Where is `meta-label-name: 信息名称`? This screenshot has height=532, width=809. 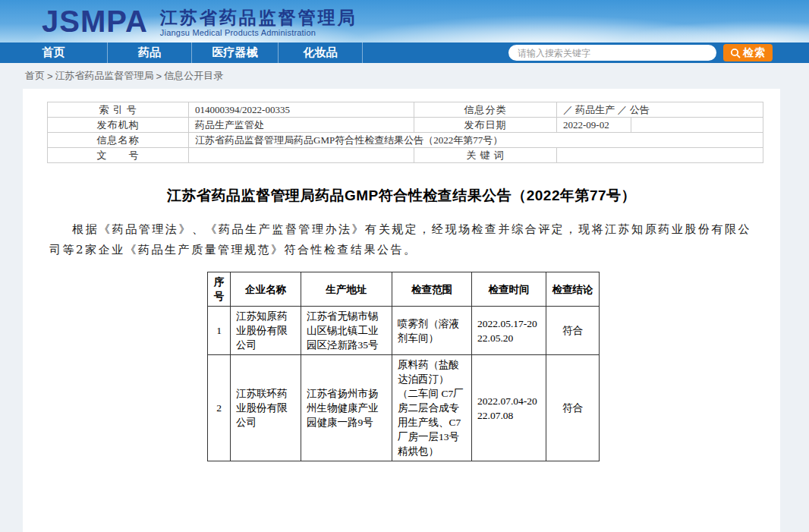
meta-label-name: 信息名称 is located at coordinates (118, 140).